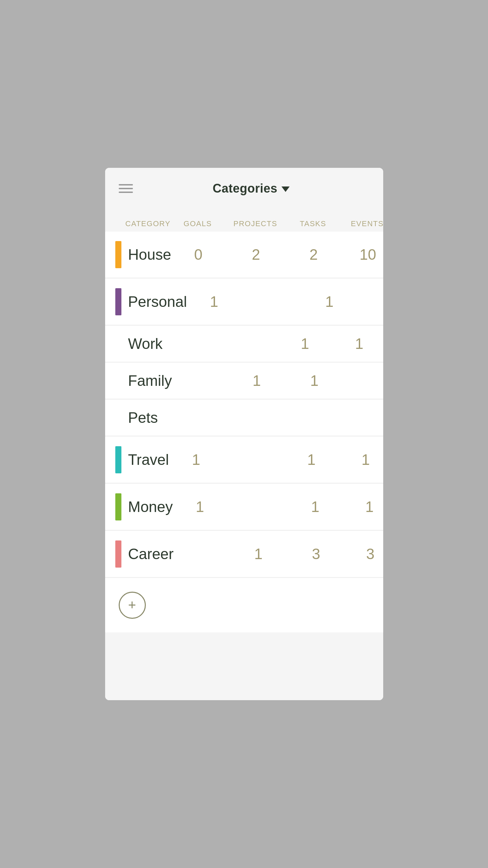  I want to click on table-row: Travel111, so click(244, 460).